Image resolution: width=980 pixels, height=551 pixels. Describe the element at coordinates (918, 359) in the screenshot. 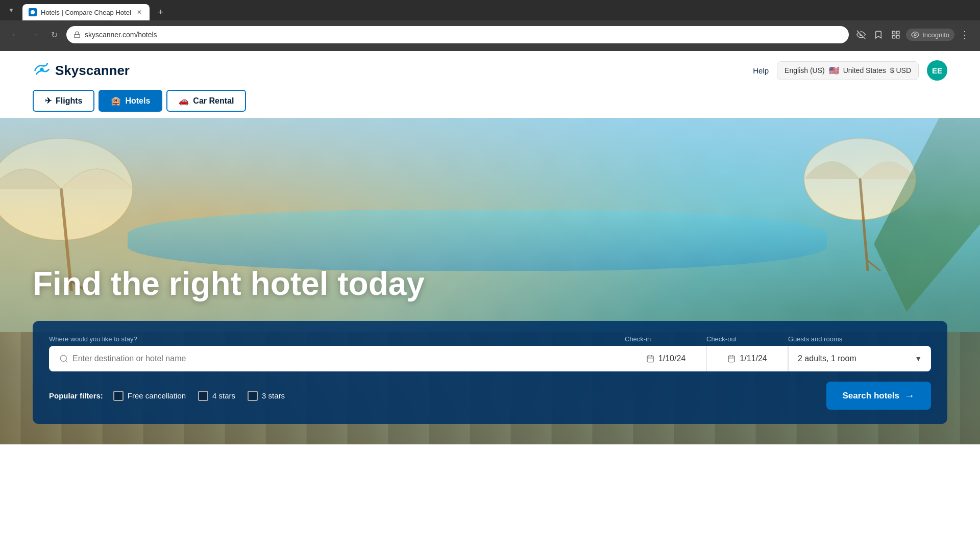

I see `chevron-down-icon: ▼` at that location.